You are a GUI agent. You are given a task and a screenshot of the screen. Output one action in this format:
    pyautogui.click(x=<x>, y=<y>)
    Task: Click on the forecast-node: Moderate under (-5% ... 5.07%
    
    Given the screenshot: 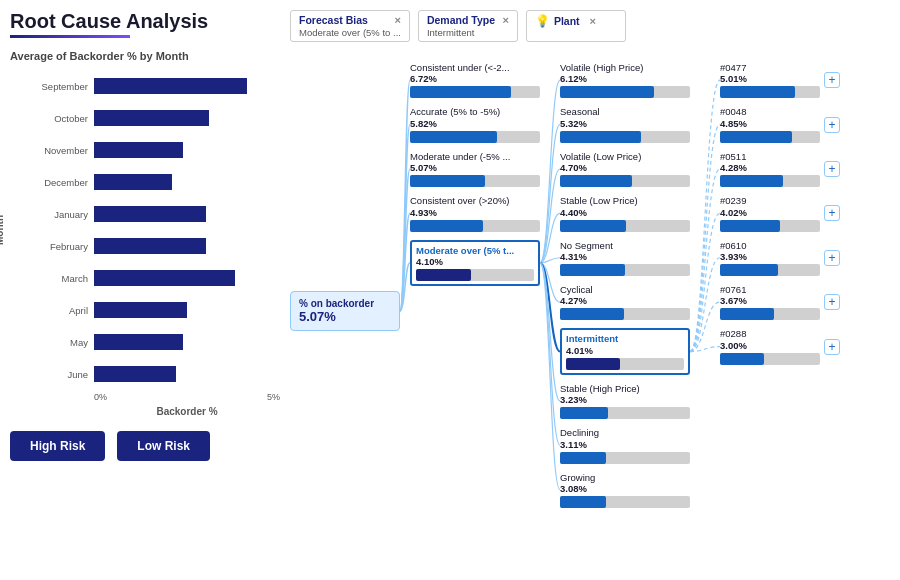 What is the action you would take?
    pyautogui.click(x=475, y=169)
    